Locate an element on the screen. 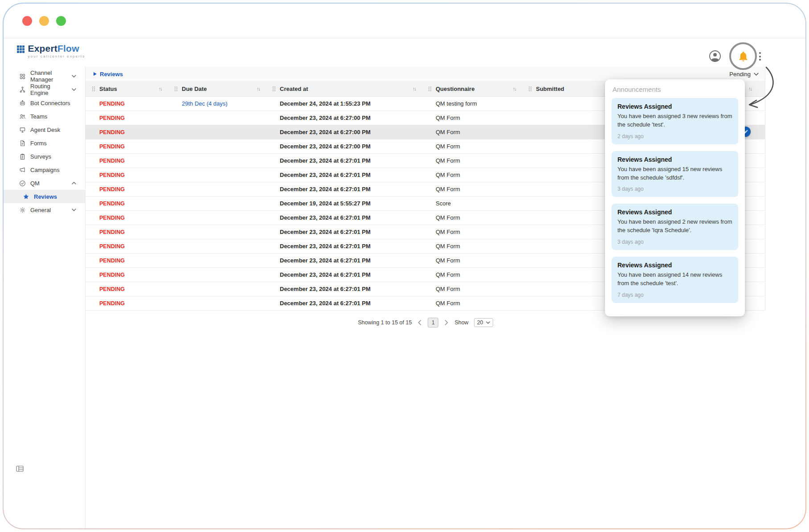 The height and width of the screenshot is (532, 809). pagination-summary: Showing 1 to 15 of 15 is located at coordinates (385, 323).